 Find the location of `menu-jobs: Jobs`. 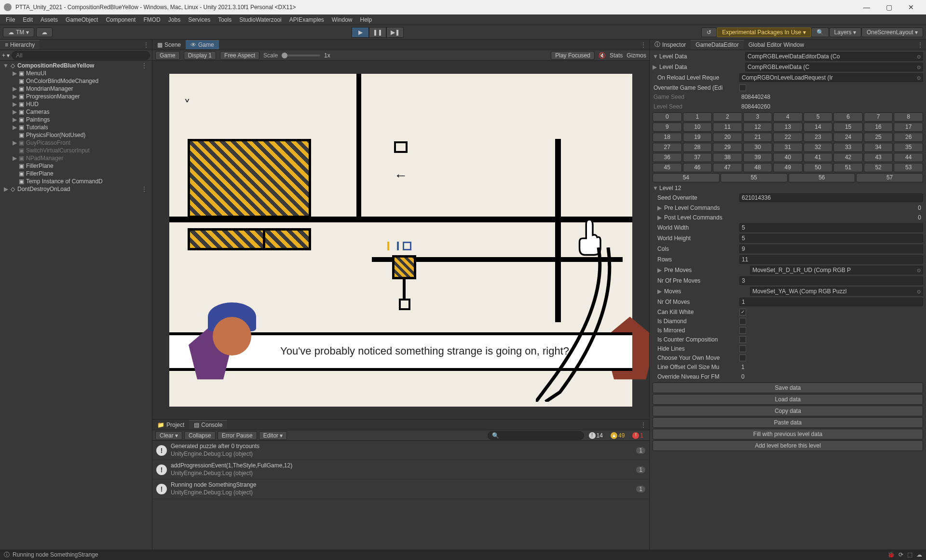

menu-jobs: Jobs is located at coordinates (175, 20).